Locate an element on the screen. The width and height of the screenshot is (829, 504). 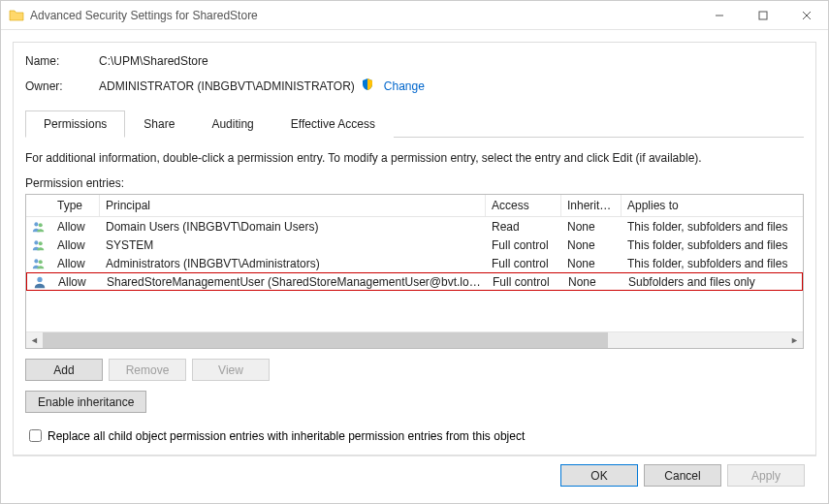
folder-icon is located at coordinates (16, 16).